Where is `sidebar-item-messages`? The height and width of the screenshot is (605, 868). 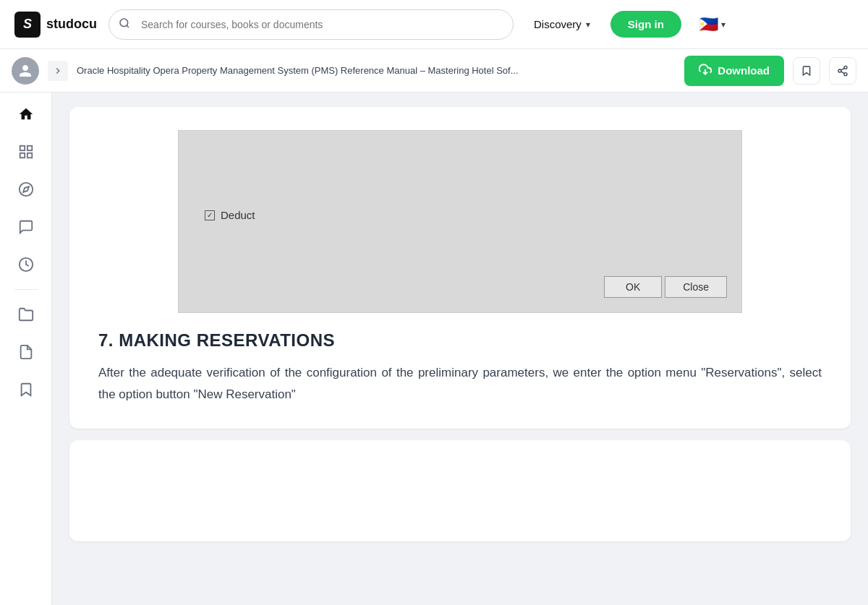 sidebar-item-messages is located at coordinates (26, 227).